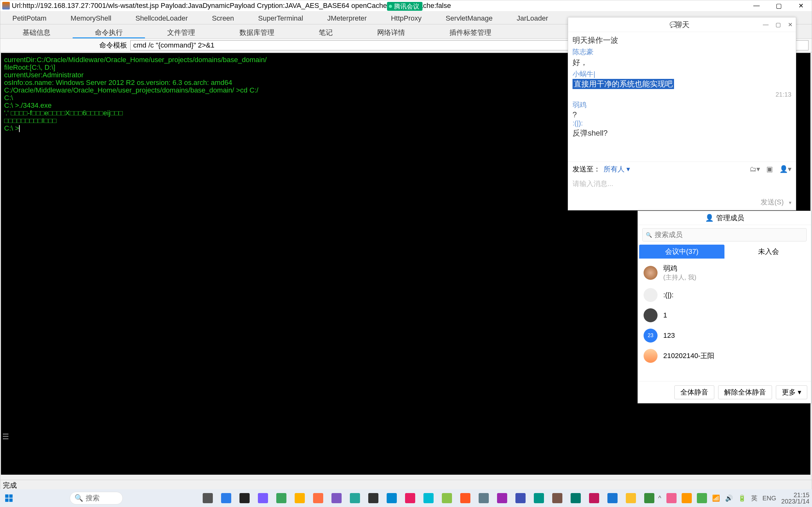 Image resolution: width=812 pixels, height=507 pixels. Describe the element at coordinates (682, 186) in the screenshot. I see `chat-compose: 发送至： 所有人 ▾ 🗂▾ ▣ 👤▾ 请输入消息... 发送(S) ▾` at that location.